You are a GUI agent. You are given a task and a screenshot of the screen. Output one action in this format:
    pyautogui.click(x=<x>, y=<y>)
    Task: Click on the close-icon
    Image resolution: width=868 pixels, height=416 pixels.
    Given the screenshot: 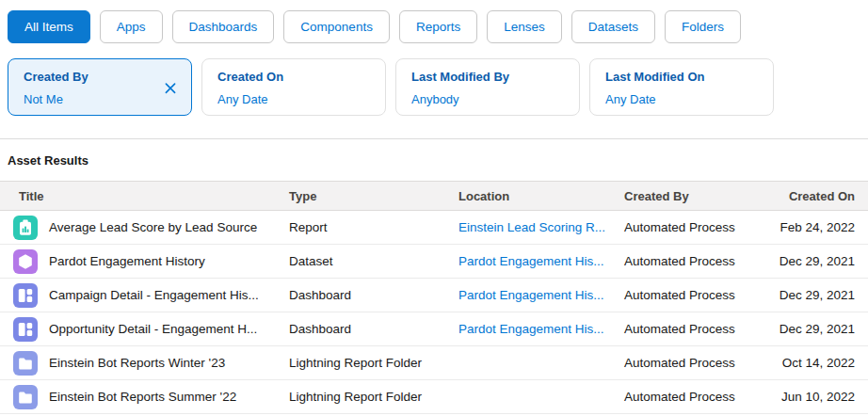 What is the action you would take?
    pyautogui.click(x=170, y=88)
    